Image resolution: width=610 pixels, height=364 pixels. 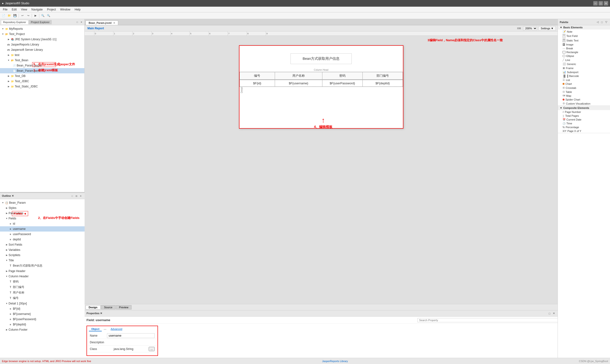 I want to click on palette-generic: ⬜ Generic, so click(x=584, y=64).